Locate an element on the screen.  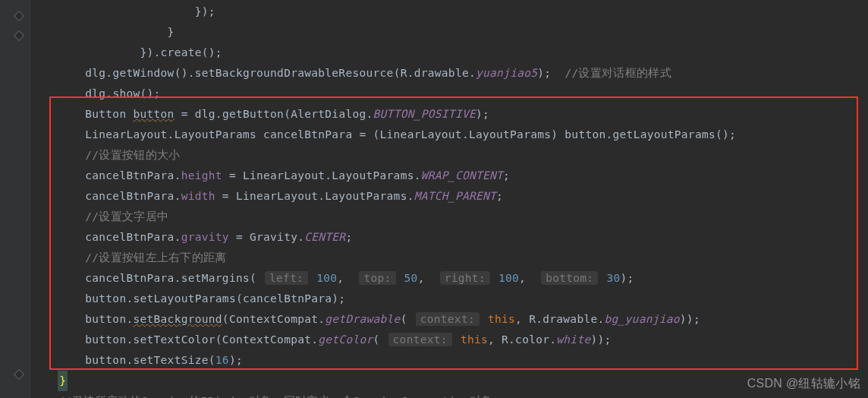
code-line: //设置按钮左上右下的距离 is located at coordinates (449, 258).